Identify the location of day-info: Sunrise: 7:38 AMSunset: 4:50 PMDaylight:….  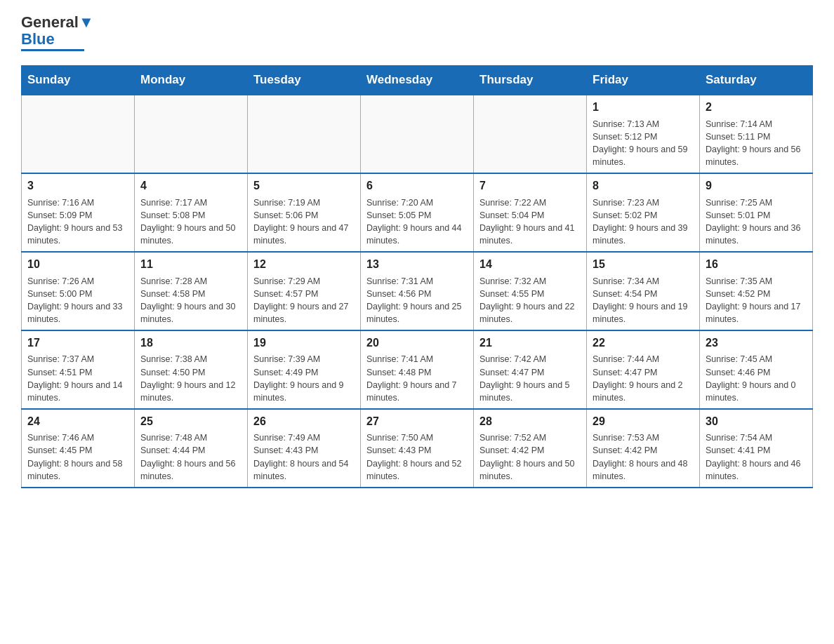
(191, 379).